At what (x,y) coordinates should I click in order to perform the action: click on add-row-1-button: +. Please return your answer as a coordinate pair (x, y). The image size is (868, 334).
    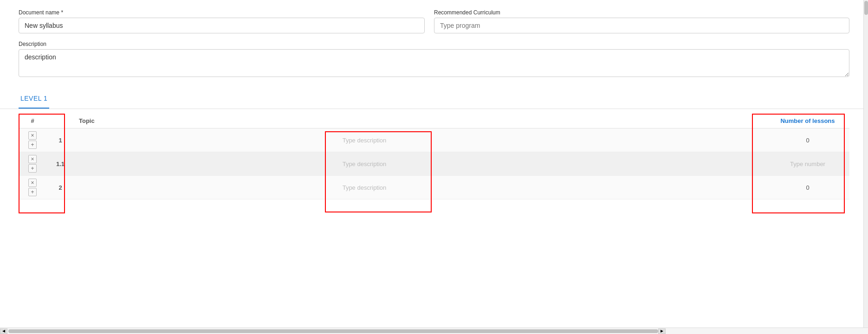
    Looking at the image, I should click on (32, 145).